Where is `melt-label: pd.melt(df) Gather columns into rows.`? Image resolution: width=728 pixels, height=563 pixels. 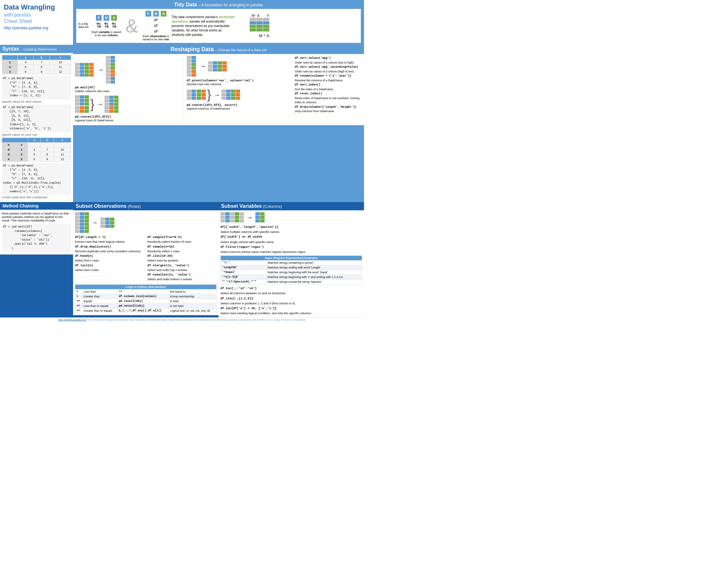 melt-label: pd.melt(df) Gather columns into rows. is located at coordinates (127, 89).